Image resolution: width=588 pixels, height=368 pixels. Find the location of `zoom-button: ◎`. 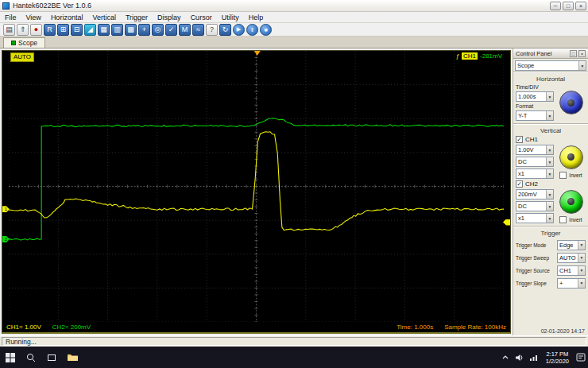

zoom-button: ◎ is located at coordinates (157, 30).